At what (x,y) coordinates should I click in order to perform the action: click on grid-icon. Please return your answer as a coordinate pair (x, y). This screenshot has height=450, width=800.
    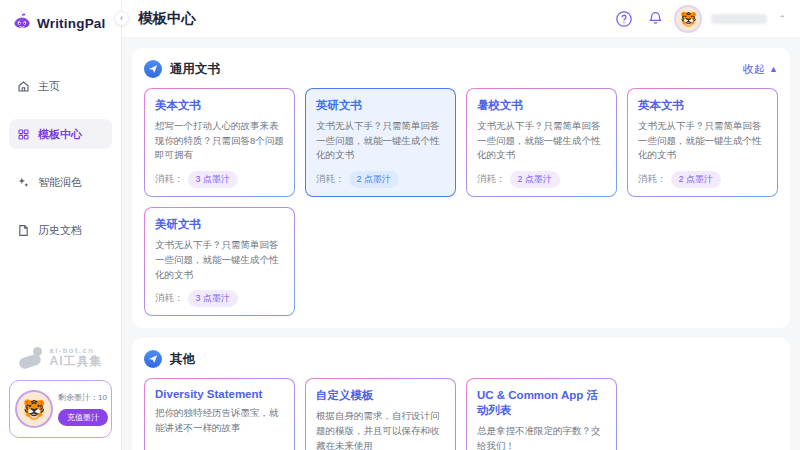
    Looking at the image, I should click on (24, 134).